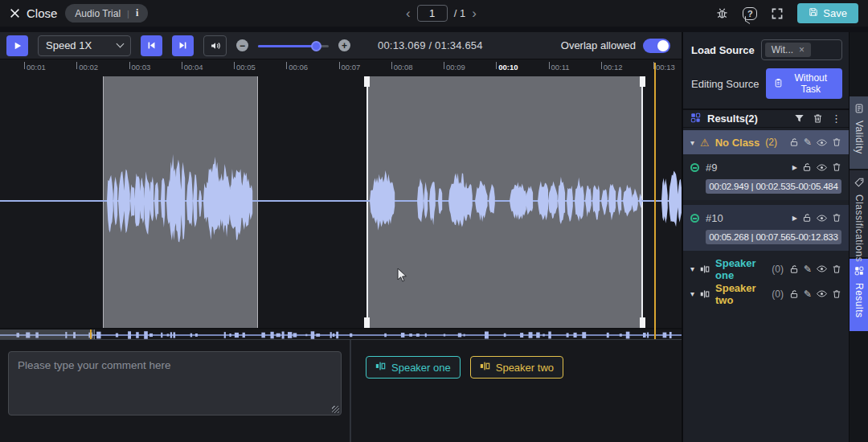 This screenshot has width=868, height=442. Describe the element at coordinates (341, 68) in the screenshot. I see `time-ruler: 00:0100:0200:0300:0400:0500:0600:0700:08…` at that location.